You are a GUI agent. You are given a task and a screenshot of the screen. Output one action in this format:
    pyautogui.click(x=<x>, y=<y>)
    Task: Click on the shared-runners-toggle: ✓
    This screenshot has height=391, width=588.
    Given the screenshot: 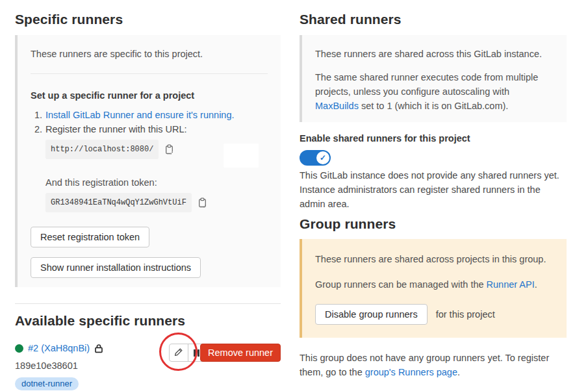 What is the action you would take?
    pyautogui.click(x=315, y=158)
    